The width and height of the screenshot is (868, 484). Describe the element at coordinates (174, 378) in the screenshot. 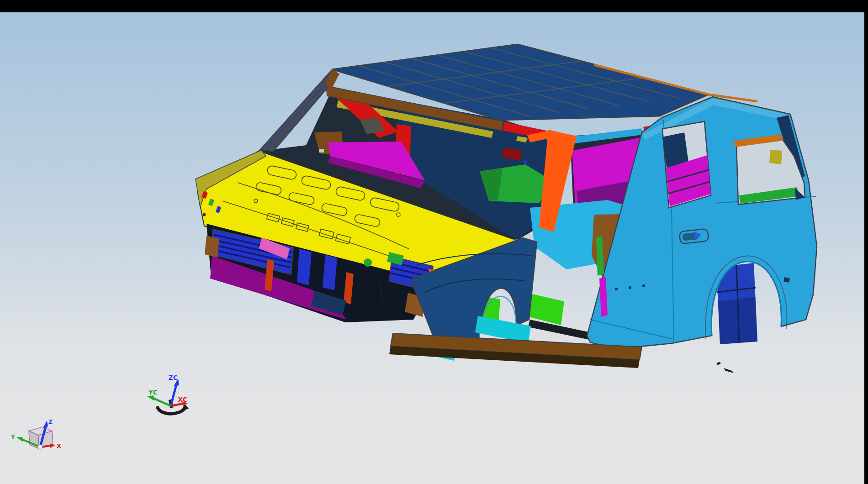

I see `zc-axis-label: ZC` at that location.